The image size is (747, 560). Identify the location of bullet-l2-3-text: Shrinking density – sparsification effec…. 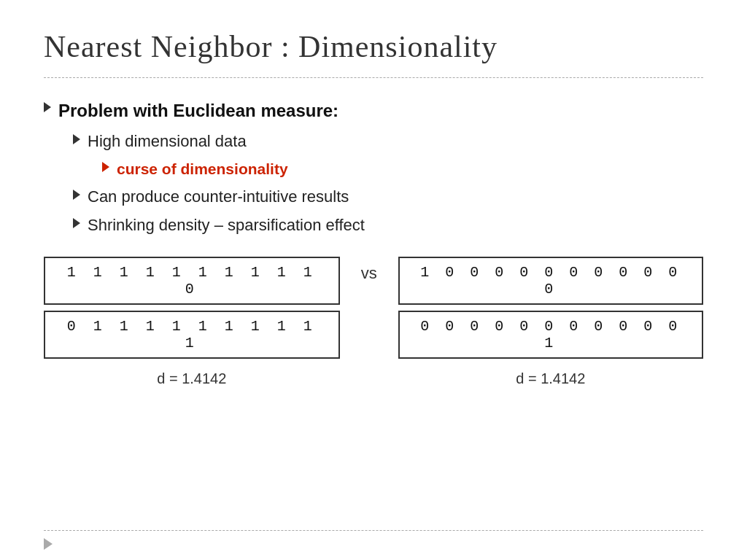
(226, 226).